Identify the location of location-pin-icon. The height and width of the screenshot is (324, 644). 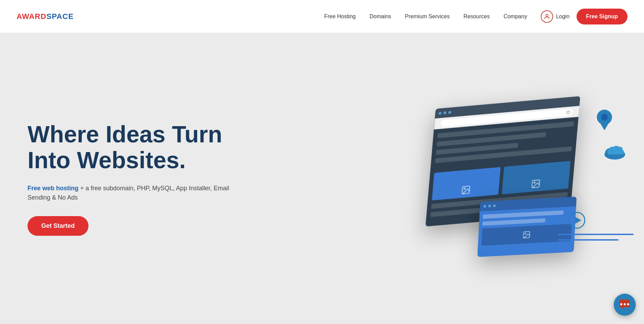
(604, 121).